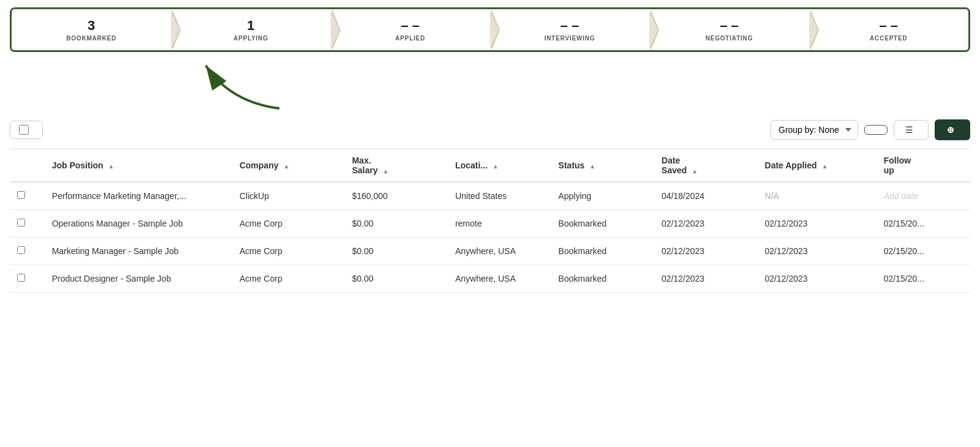 This screenshot has width=980, height=447. I want to click on pipeline-stage-label-bookmarked: BOOKMARKED, so click(91, 38).